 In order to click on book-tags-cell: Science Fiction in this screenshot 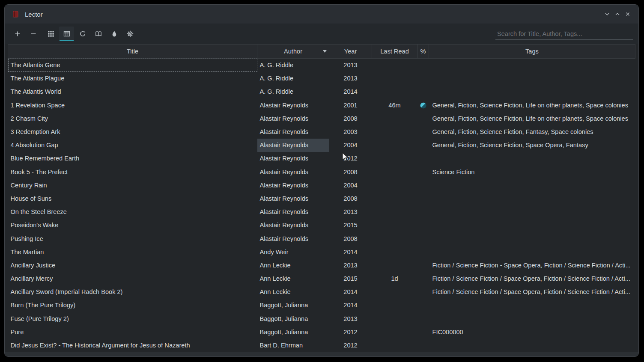, I will do `click(532, 172)`.